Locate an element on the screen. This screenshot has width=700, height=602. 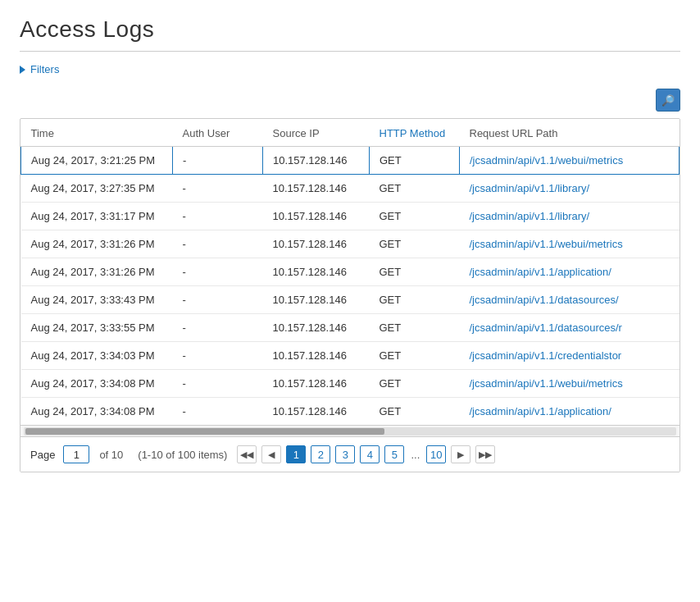
table-row: Aug 24, 2017, 3:21:25 PM-10.157.128.146G… is located at coordinates (351, 161).